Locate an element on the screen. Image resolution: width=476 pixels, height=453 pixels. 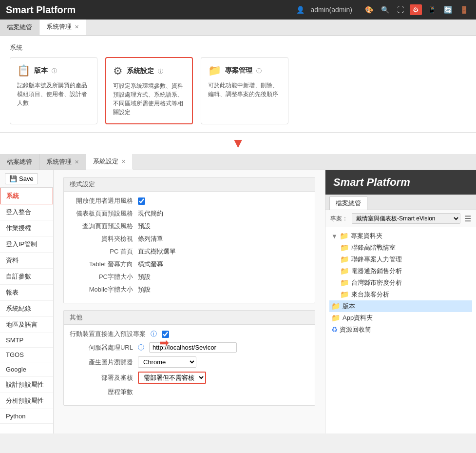
card-system-settings: ⚙ 系統設定 ⓘ 可設定系統環境參數、資料預設處理方式、系統語系、不同區域所需使… is located at coordinates (149, 91).